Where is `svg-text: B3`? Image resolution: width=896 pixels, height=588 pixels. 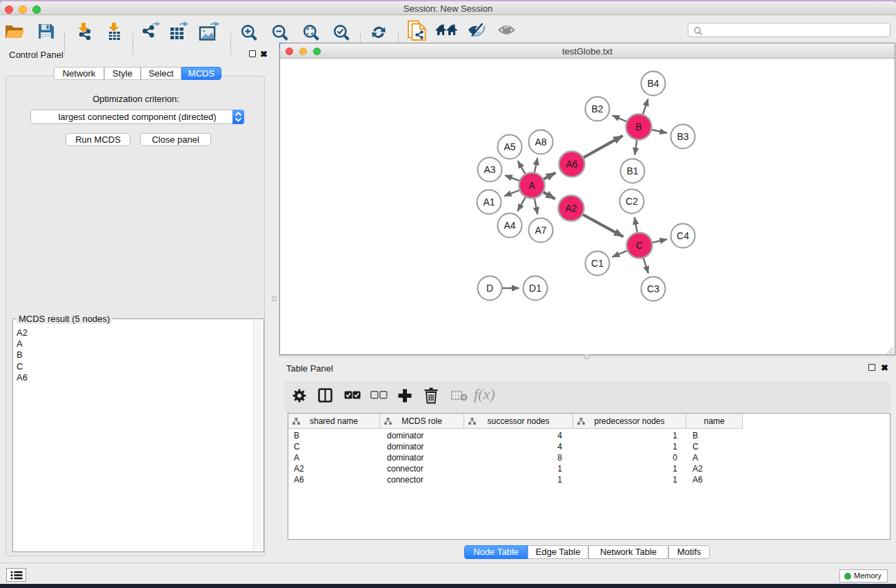
svg-text: B3 is located at coordinates (683, 136).